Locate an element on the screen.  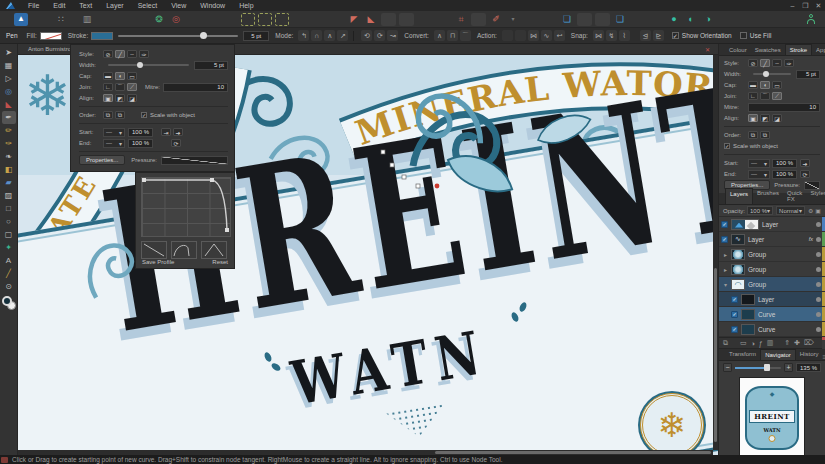
order-front-button: ⧉ is located at coordinates (108, 115).